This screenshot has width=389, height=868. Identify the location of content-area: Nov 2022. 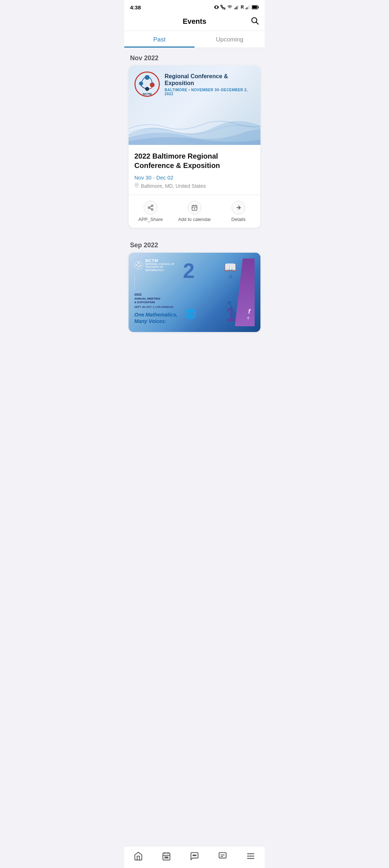
(194, 210).